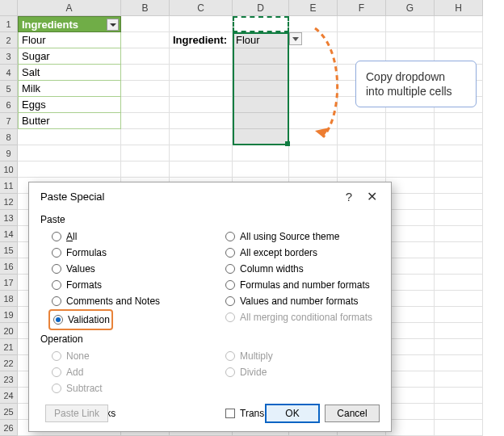 This screenshot has width=504, height=436. Describe the element at coordinates (81, 320) in the screenshot. I see `radio-validation: Validation` at that location.